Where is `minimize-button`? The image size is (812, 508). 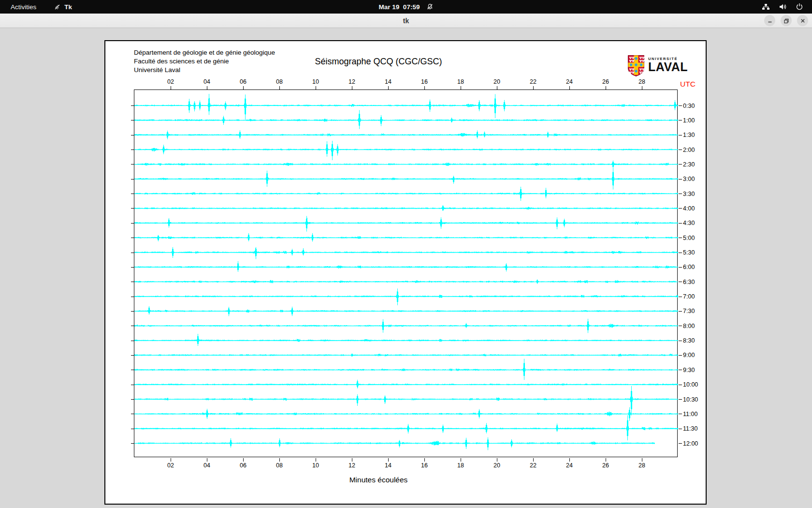 minimize-button is located at coordinates (769, 20).